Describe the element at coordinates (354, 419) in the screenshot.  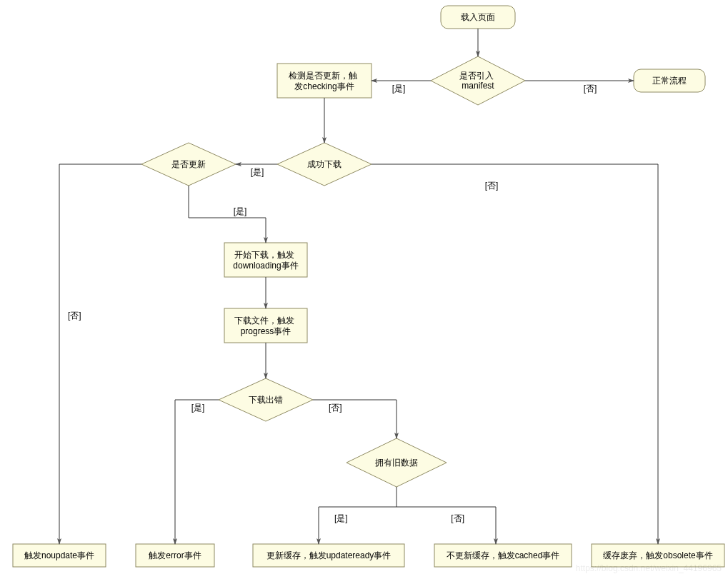
I see `edge-dlerror-no` at that location.